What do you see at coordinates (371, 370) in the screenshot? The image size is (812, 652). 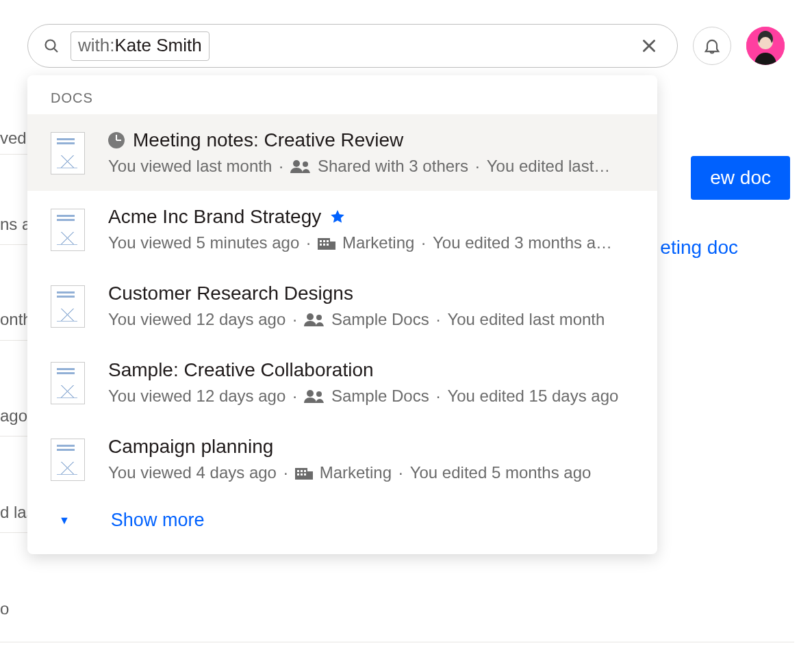 I see `result-title-line: Sample: Creative Collaboration` at bounding box center [371, 370].